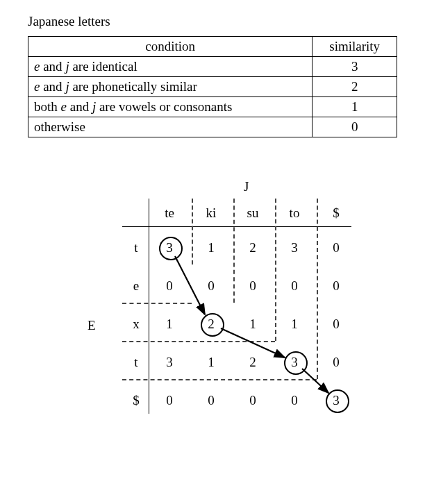  I want to click on cell-condition: e and j are phonetically similar, so click(171, 87).